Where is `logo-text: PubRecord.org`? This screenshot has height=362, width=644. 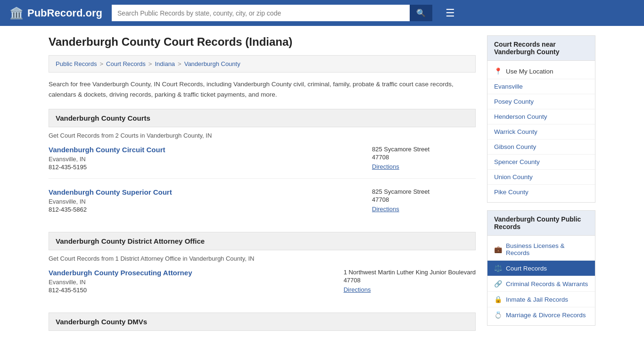
logo-text: PubRecord.org is located at coordinates (65, 13).